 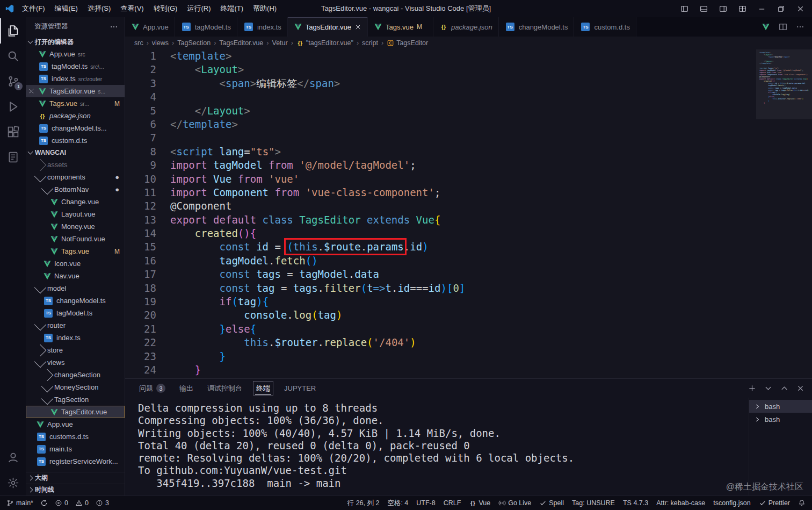 What do you see at coordinates (75, 490) in the screenshot?
I see `section-timeline: 时间线` at bounding box center [75, 490].